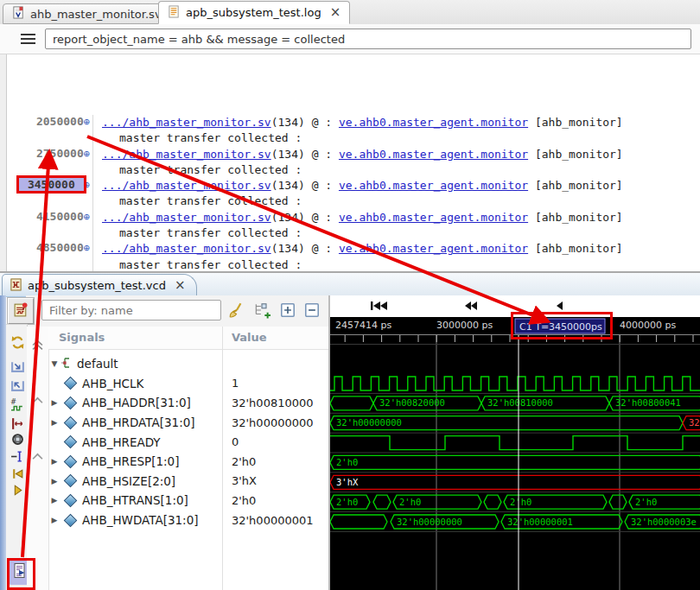  I want to click on signal-filter-input, so click(131, 310).